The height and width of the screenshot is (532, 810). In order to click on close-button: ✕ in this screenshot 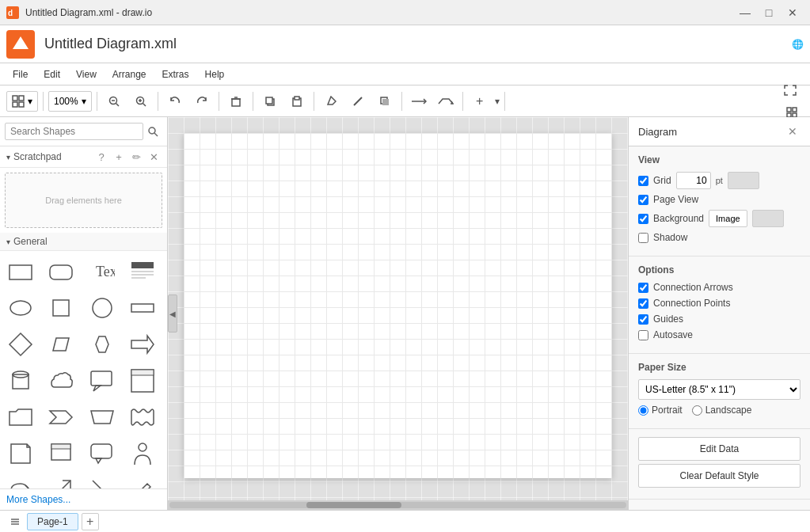, I will do `click(793, 13)`.